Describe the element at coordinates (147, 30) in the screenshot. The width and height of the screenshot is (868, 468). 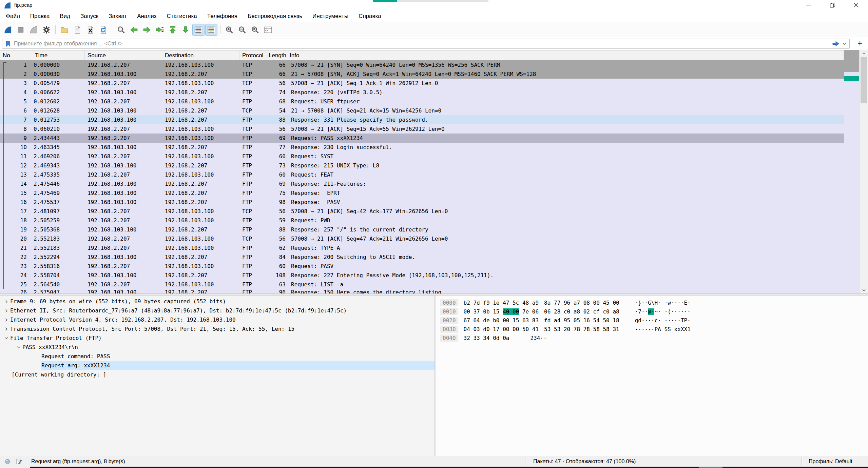
I see `go-forward-button` at that location.